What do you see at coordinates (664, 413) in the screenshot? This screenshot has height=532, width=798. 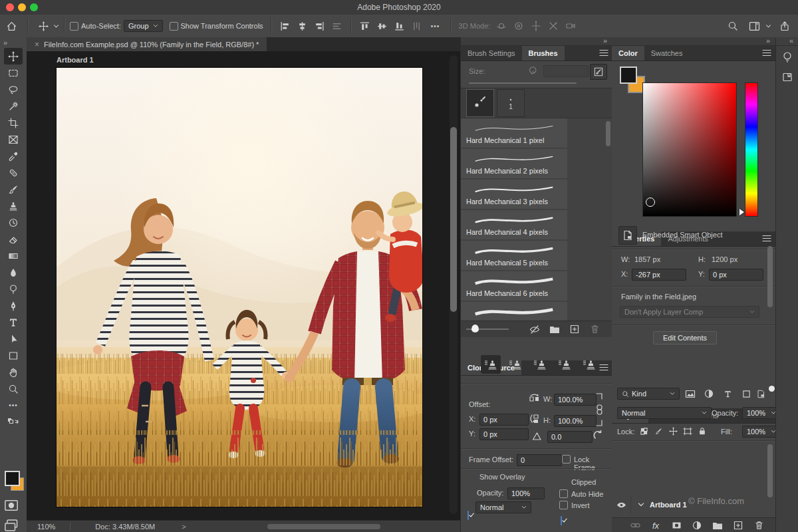 I see `blend-mode-dropdown: Normal` at bounding box center [664, 413].